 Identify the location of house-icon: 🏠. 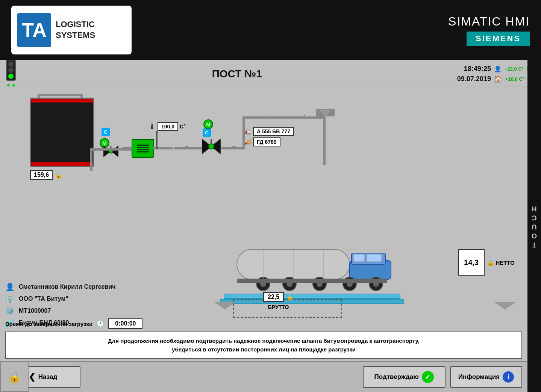
(498, 79).